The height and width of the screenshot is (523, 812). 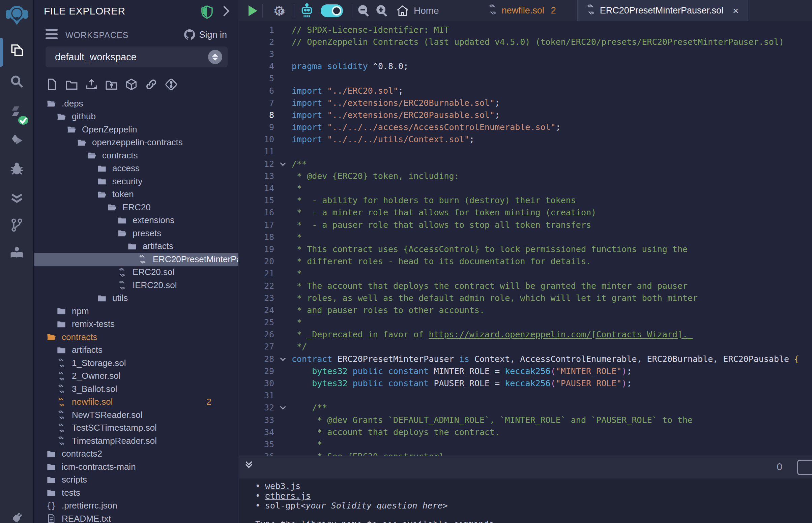 What do you see at coordinates (224, 11) in the screenshot?
I see `collapse-panel-icon` at bounding box center [224, 11].